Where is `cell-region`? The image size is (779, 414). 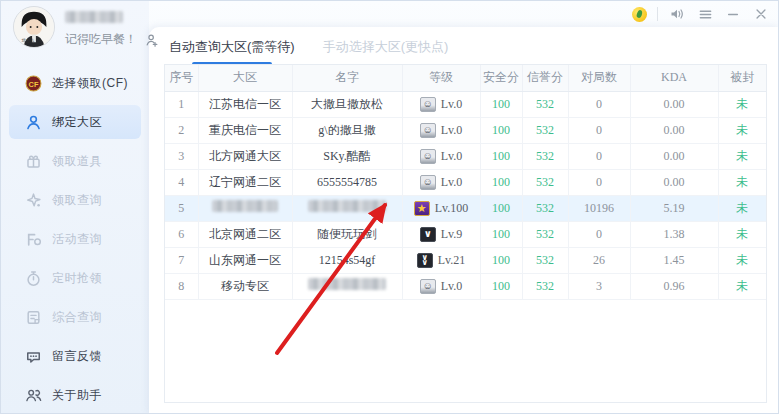
cell-region is located at coordinates (245, 208).